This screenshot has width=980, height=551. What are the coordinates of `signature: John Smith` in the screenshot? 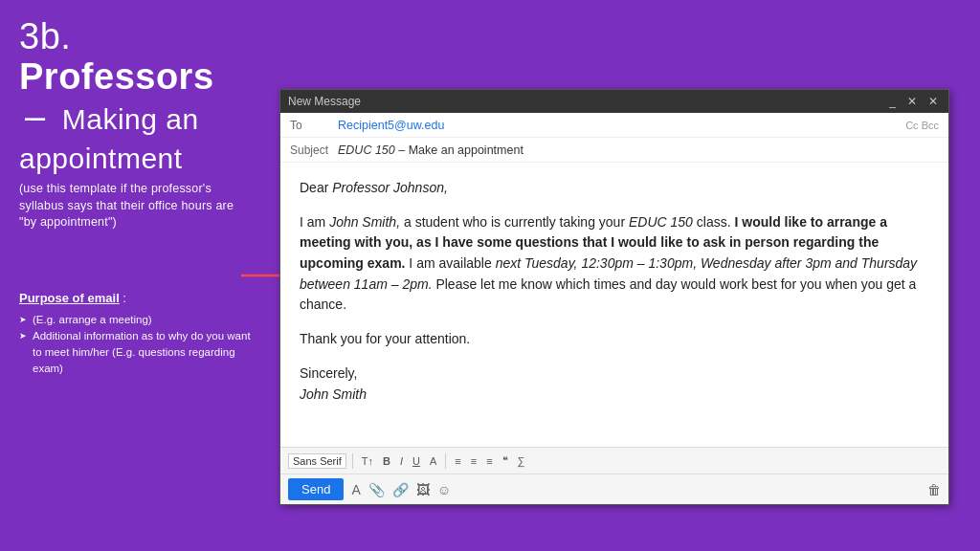 It's located at (333, 394).